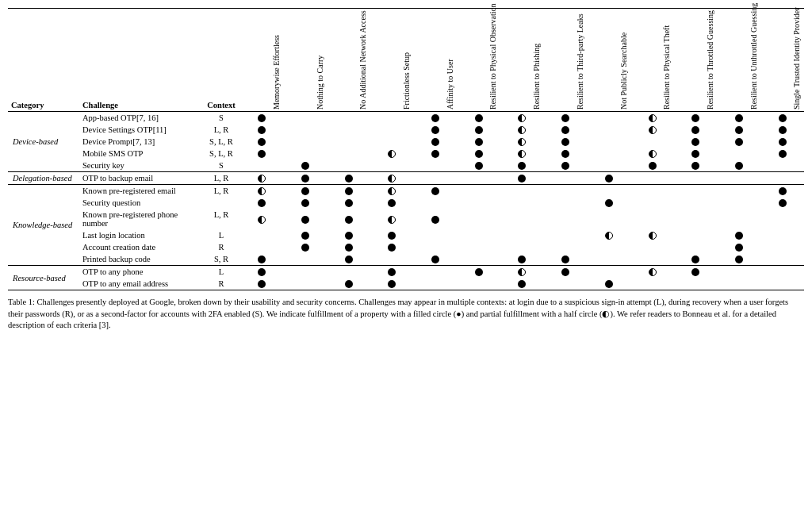 The height and width of the screenshot is (515, 812). What do you see at coordinates (141, 284) in the screenshot?
I see `challenge-cell: OTP to any email address` at bounding box center [141, 284].